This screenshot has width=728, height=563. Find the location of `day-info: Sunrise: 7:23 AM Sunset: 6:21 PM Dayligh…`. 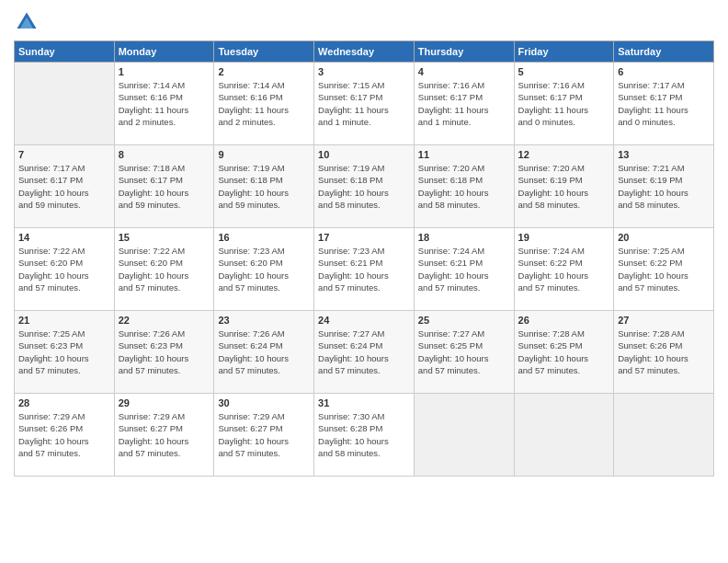

day-info: Sunrise: 7:23 AM Sunset: 6:21 PM Dayligh… is located at coordinates (364, 269).